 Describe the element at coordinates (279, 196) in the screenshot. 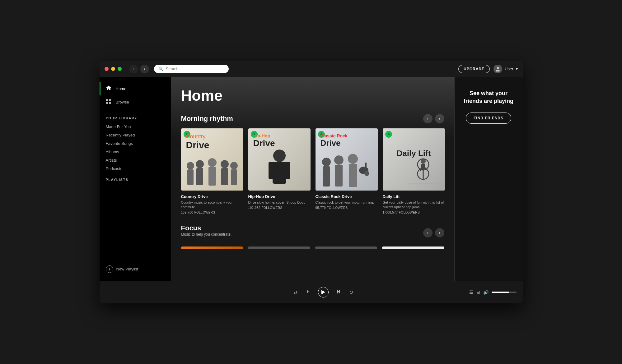

I see `card-hiphop-drive-title: Hip-Hop Drive` at that location.